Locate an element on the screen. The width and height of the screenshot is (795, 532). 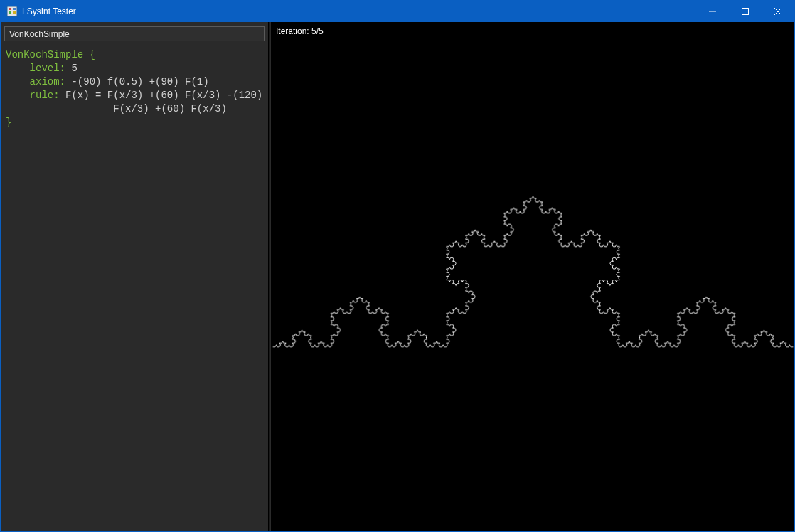
code-rule-key: rule: is located at coordinates (45, 95).